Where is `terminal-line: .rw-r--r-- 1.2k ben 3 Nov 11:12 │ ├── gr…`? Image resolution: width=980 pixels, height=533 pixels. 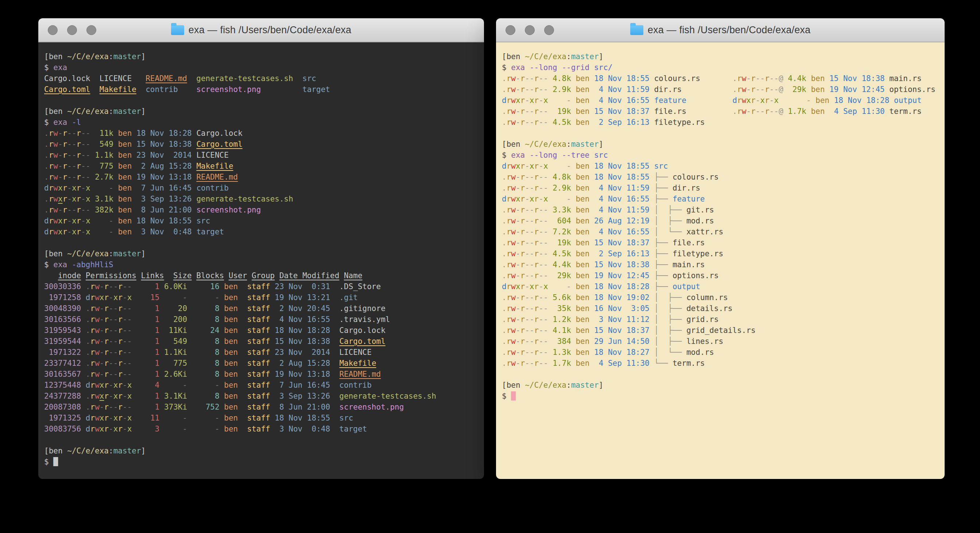
terminal-line: .rw-r--r-- 1.2k ben 3 Nov 11:12 │ ├── gr… is located at coordinates (721, 319).